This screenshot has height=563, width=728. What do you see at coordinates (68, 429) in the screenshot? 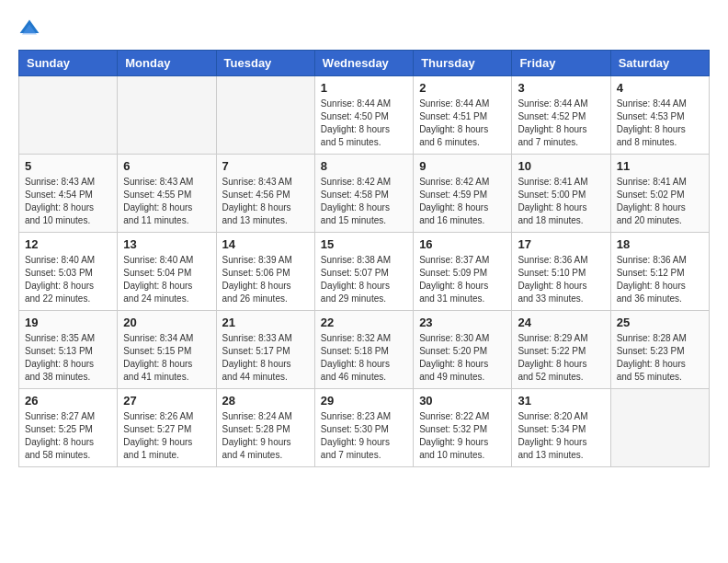
I see `calendar-cell: 26Sunrise: 8:27 AM Sunset: 5:25 PM Dayli…` at bounding box center [68, 429].